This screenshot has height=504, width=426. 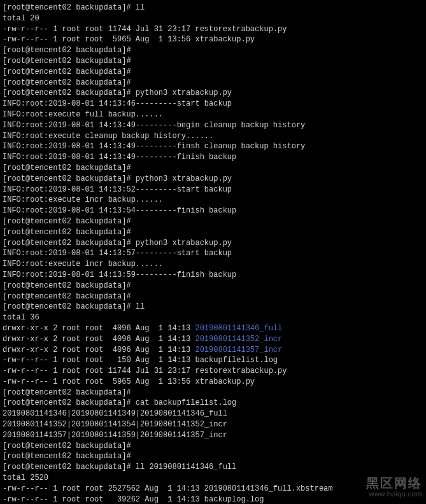 What do you see at coordinates (213, 425) in the screenshot?
I see `terminal-line: 20190801141352|20190801141354|2019080114…` at bounding box center [213, 425].